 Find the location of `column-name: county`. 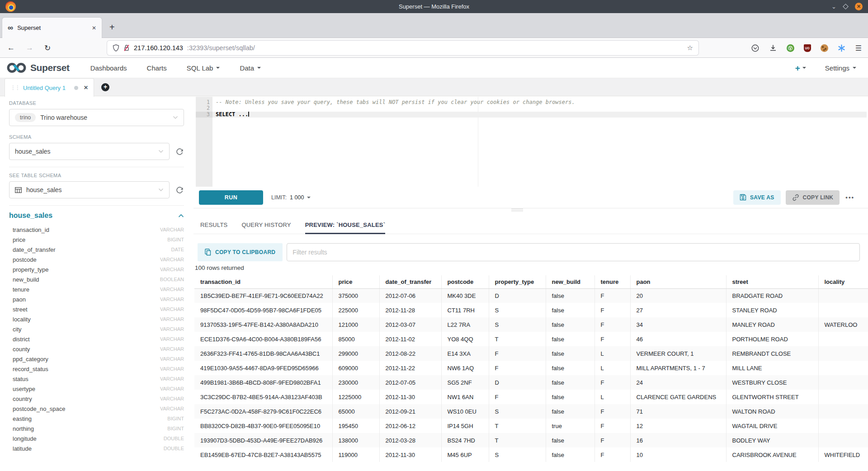

column-name: county is located at coordinates (21, 349).